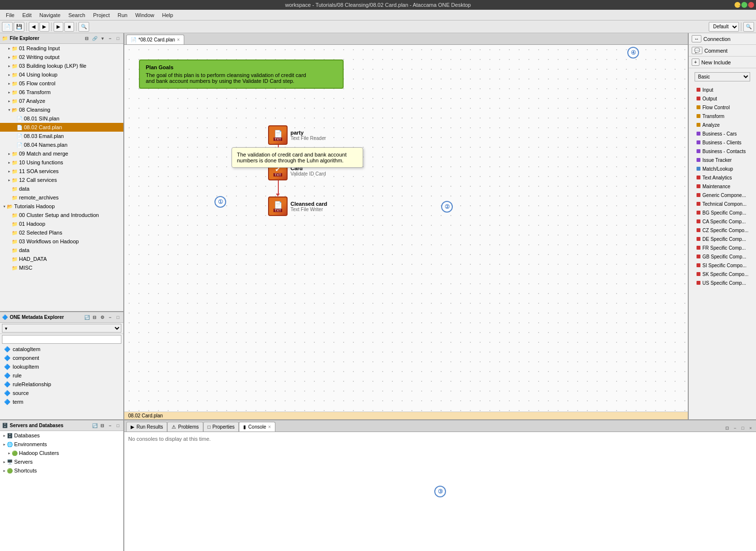 The width and height of the screenshot is (756, 551). I want to click on palette-item-16: CZ Specific Compo..., so click(722, 230).